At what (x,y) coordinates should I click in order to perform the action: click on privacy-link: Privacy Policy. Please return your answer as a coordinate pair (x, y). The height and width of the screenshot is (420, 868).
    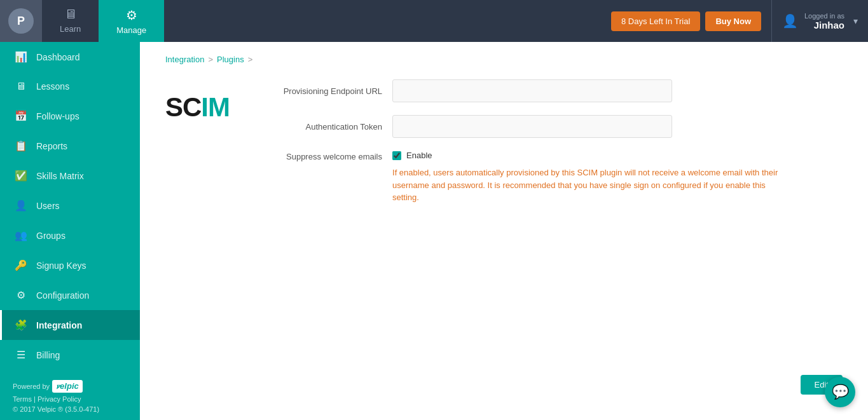
    Looking at the image, I should click on (59, 399).